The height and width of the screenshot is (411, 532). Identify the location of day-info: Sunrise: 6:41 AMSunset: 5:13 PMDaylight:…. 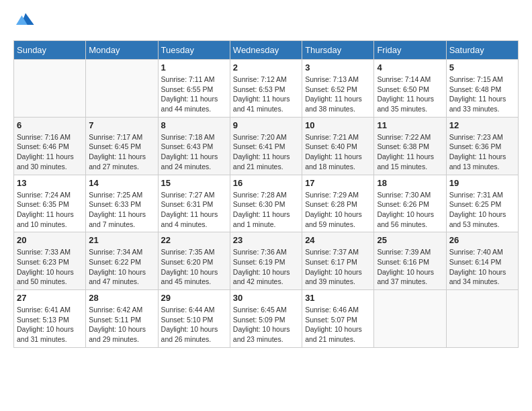
(50, 325).